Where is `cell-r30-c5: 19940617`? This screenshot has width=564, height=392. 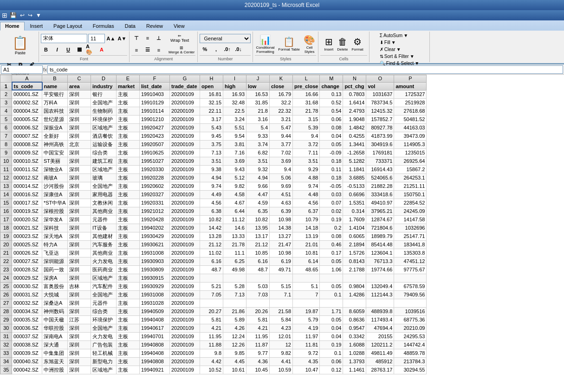
cell-r30-c5: 19940617 is located at coordinates (155, 328).